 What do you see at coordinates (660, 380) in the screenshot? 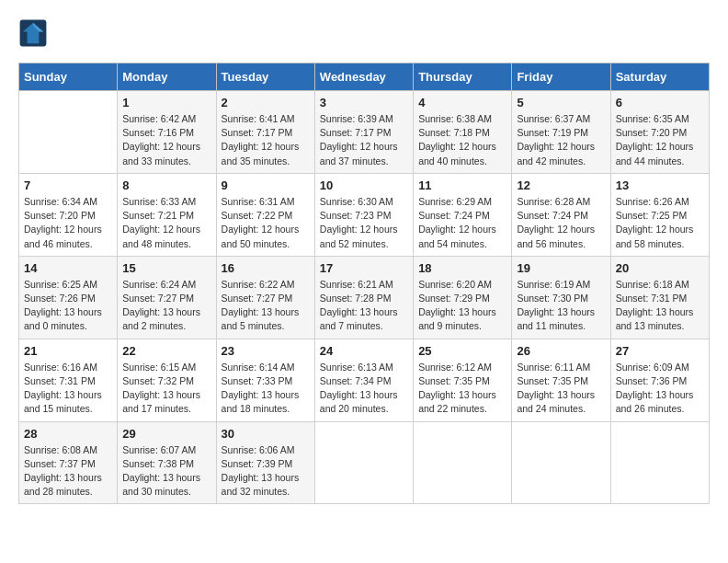
I see `calendar-cell: 27Sunrise: 6:09 AM Sunset: 7:36 PM Dayli…` at bounding box center [660, 380].